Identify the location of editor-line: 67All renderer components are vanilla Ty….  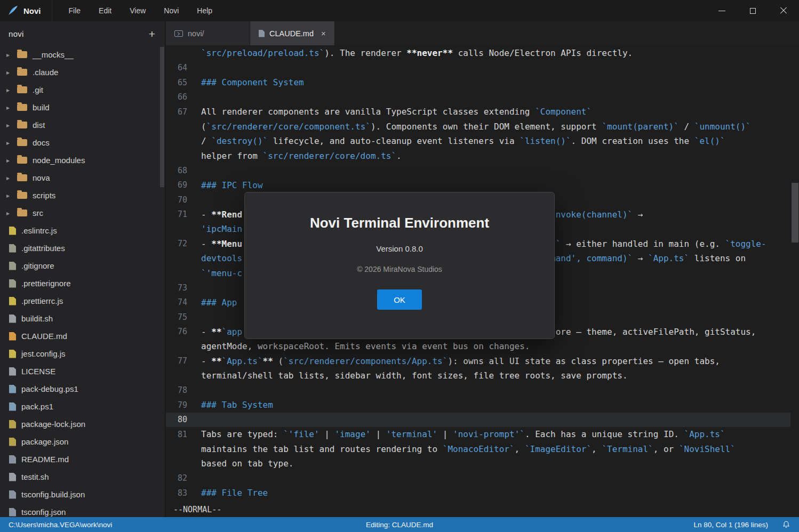
(478, 112).